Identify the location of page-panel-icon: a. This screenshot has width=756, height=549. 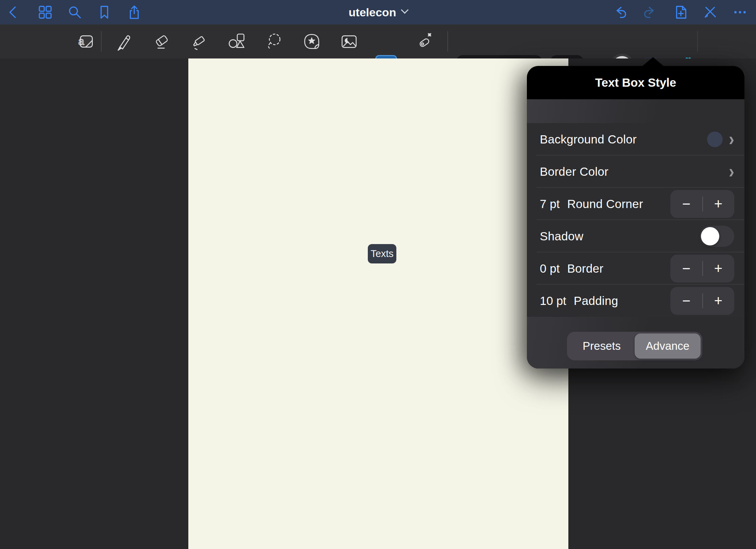
(86, 41).